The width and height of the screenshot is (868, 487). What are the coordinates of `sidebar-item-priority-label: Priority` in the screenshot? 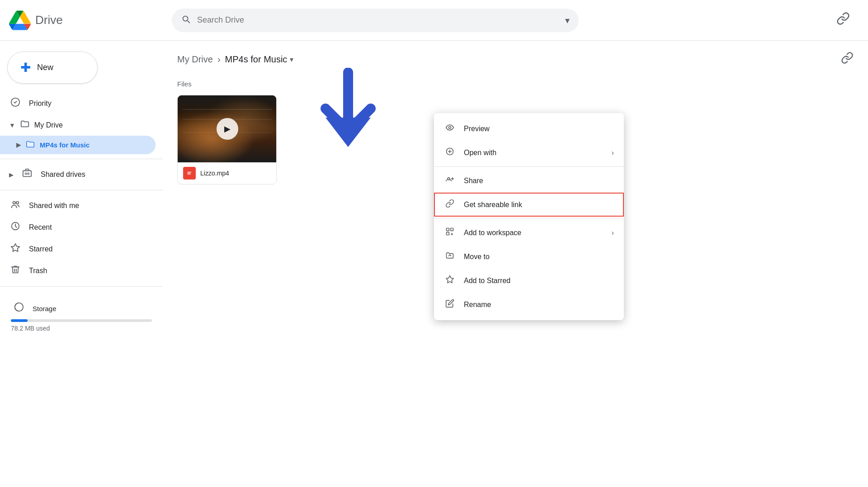 It's located at (40, 104).